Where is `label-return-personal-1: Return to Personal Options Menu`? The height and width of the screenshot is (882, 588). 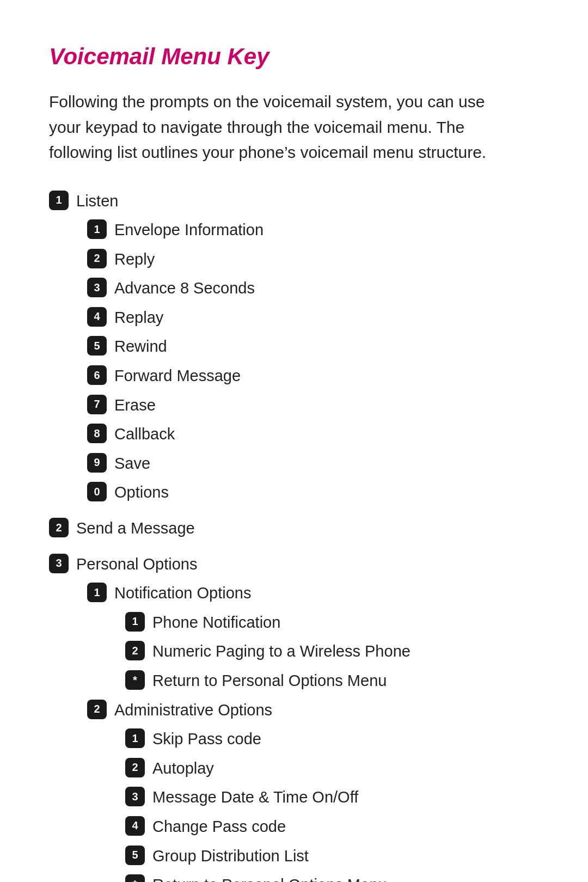
label-return-personal-1: Return to Personal Options Menu is located at coordinates (270, 680).